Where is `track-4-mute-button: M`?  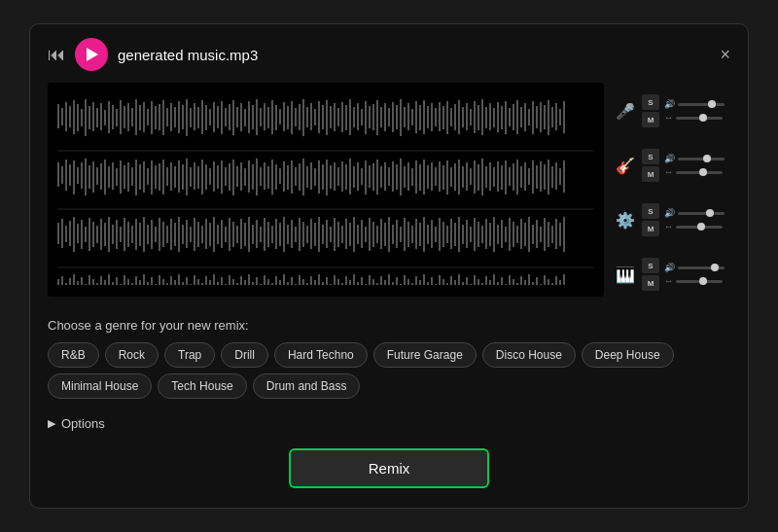
track-4-mute-button: M is located at coordinates (651, 283).